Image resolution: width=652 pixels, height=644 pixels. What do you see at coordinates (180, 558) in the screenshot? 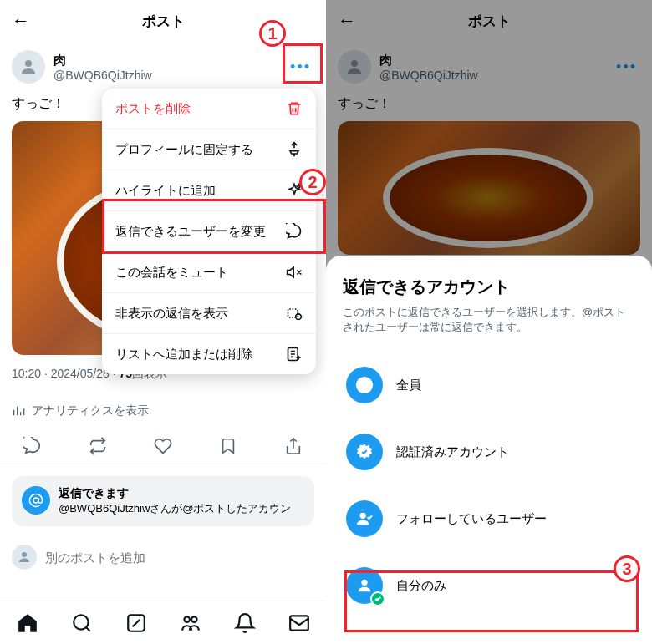
I see `add-post-input` at bounding box center [180, 558].